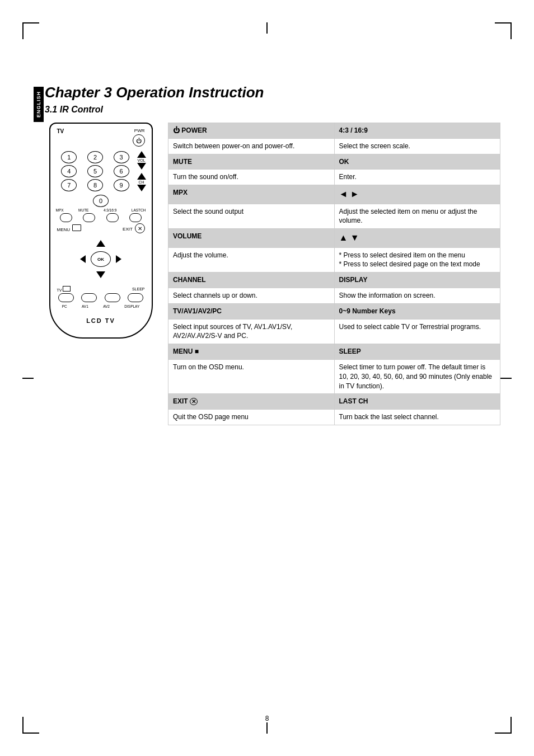  What do you see at coordinates (506, 378) in the screenshot?
I see `tick-right` at bounding box center [506, 378].